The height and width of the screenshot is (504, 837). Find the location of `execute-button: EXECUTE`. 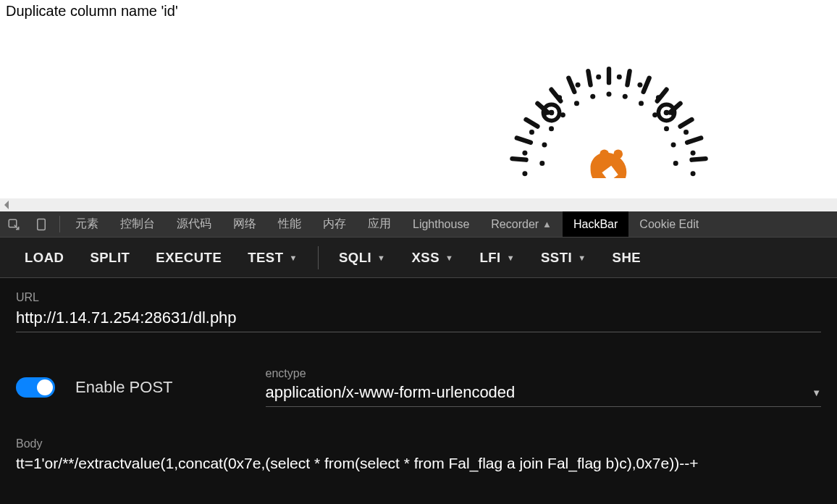

execute-button: EXECUTE is located at coordinates (188, 258).